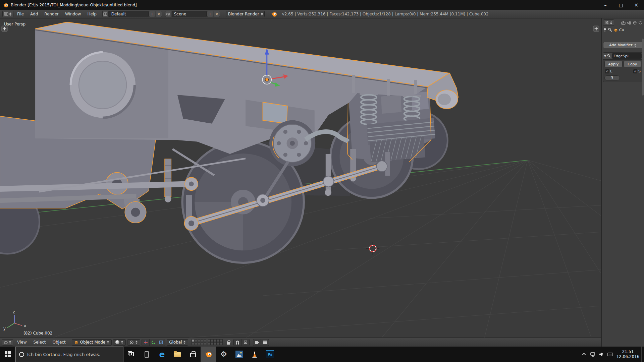 Image resolution: width=644 pixels, height=362 pixels. I want to click on menu-select: Select, so click(40, 342).